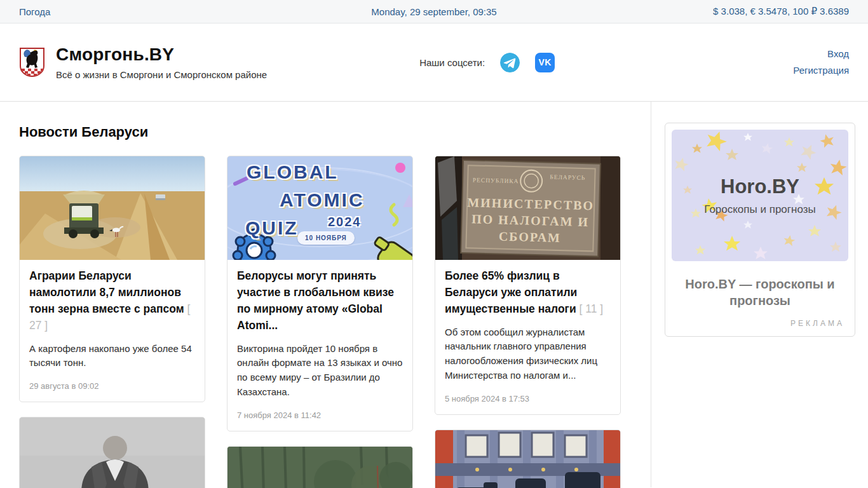 Image resolution: width=868 pixels, height=488 pixels. Describe the element at coordinates (592, 309) in the screenshot. I see `comment-count: [ 11 ]` at that location.